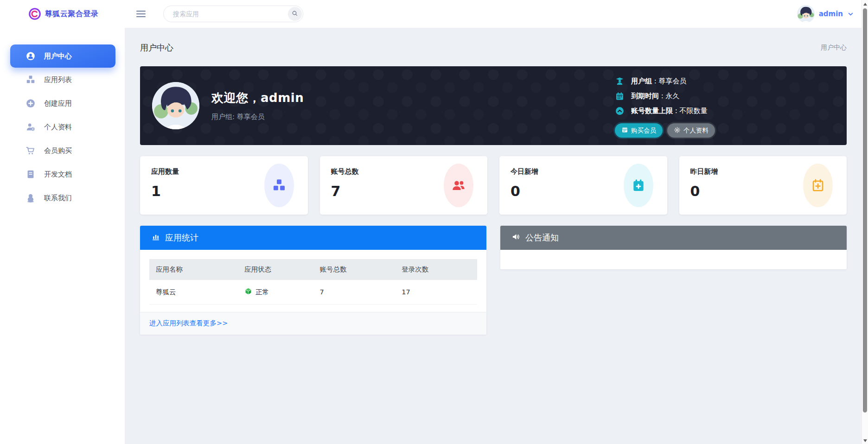 This screenshot has width=868, height=444. What do you see at coordinates (516, 238) in the screenshot?
I see `speaker-icon` at bounding box center [516, 238].